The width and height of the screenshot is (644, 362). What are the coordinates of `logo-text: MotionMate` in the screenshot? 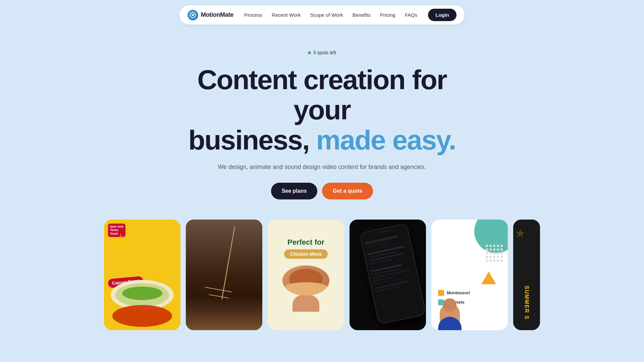 It's located at (217, 15).